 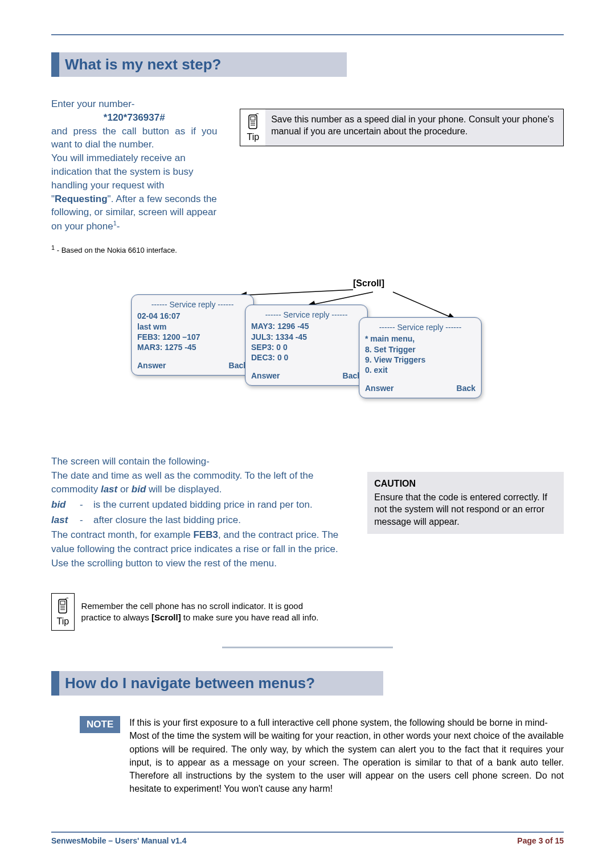 What do you see at coordinates (420, 349) in the screenshot?
I see `phone3-line-1: 8. Set Trigger` at bounding box center [420, 349].